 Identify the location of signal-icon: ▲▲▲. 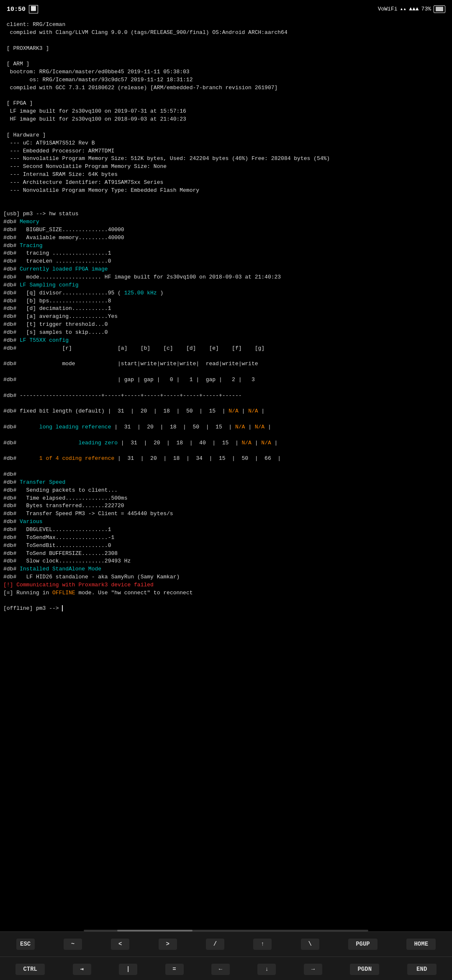
(413, 9).